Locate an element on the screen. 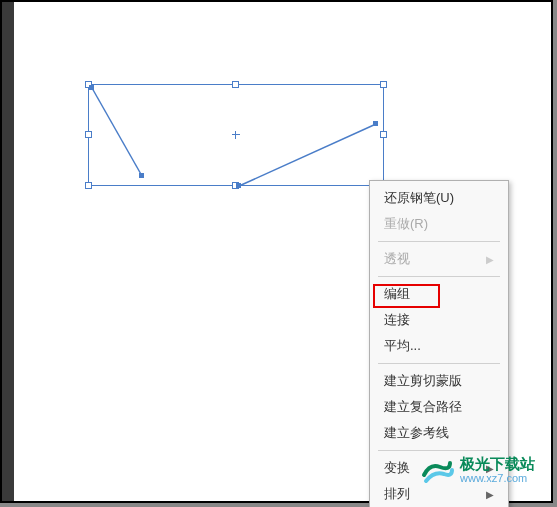  handle-bottom-left is located at coordinates (88, 186).